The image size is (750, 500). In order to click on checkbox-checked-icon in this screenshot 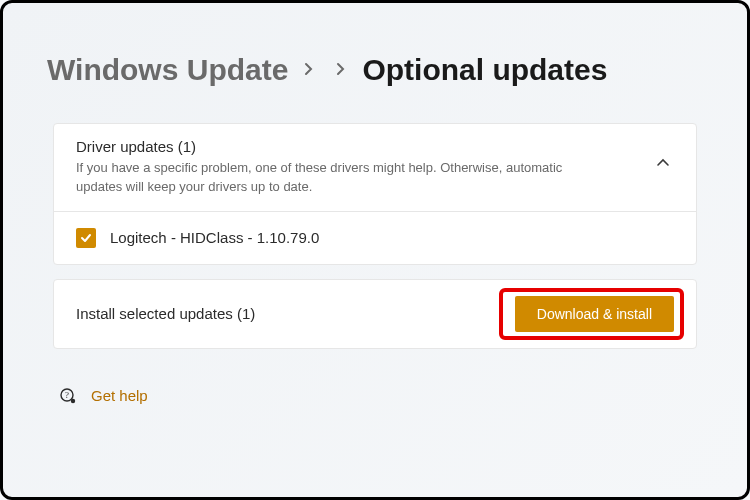, I will do `click(86, 238)`.